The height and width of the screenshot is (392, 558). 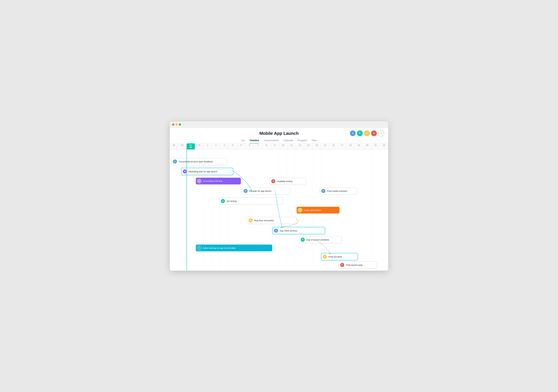 I want to click on task-appstore: A App Store promos, so click(x=299, y=231).